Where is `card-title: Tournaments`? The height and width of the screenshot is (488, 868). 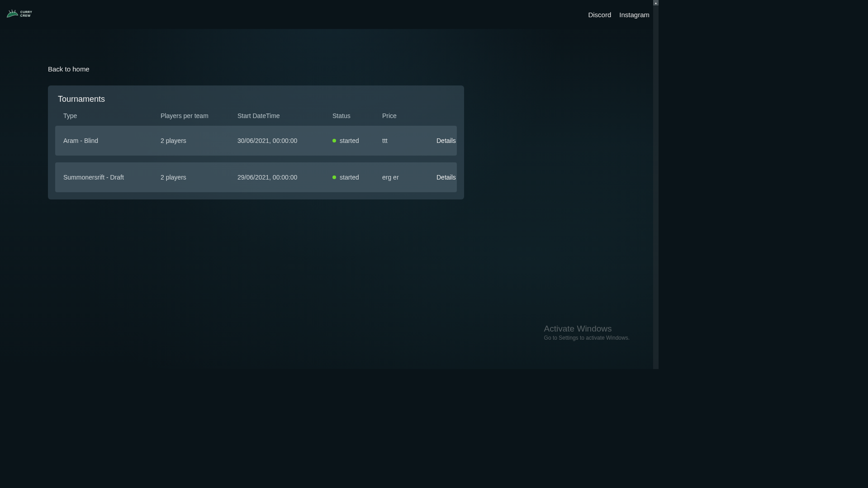 card-title: Tournaments is located at coordinates (256, 99).